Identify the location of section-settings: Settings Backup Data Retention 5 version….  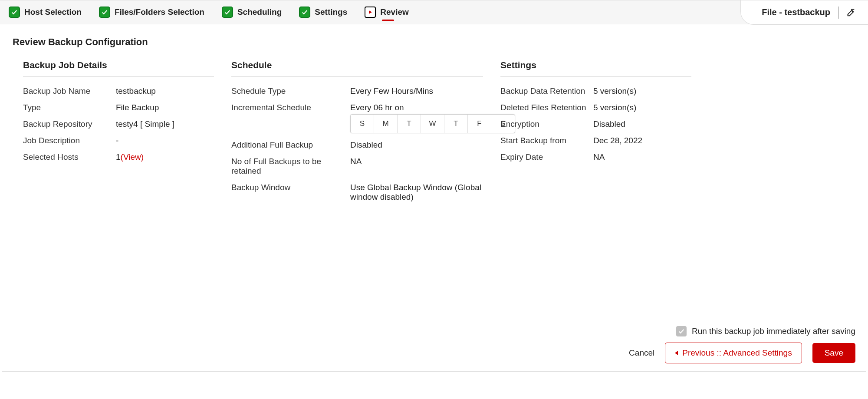
(596, 133).